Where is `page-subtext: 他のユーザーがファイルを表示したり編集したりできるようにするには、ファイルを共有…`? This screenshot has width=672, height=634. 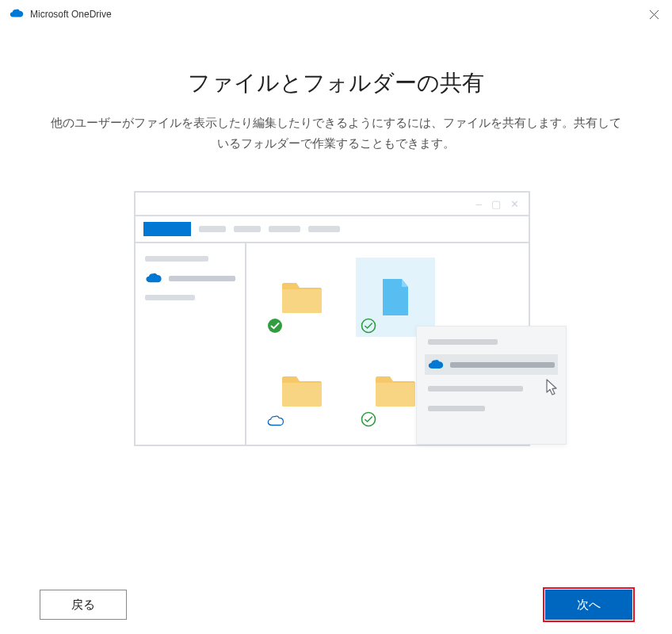 page-subtext: 他のユーザーがファイルを表示したり編集したりできるようにするには、ファイルを共有… is located at coordinates (336, 133).